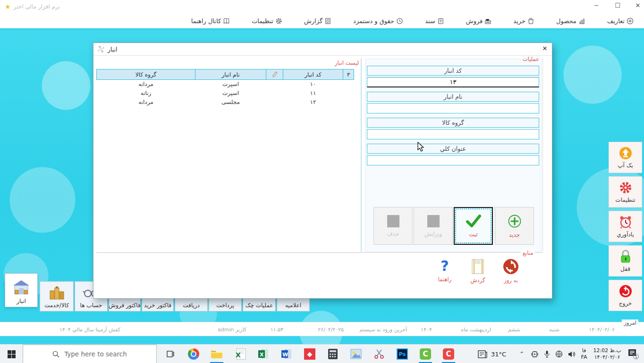 The width and height of the screenshot is (644, 363). Describe the element at coordinates (637, 6) in the screenshot. I see `close-button: ✕` at that location.